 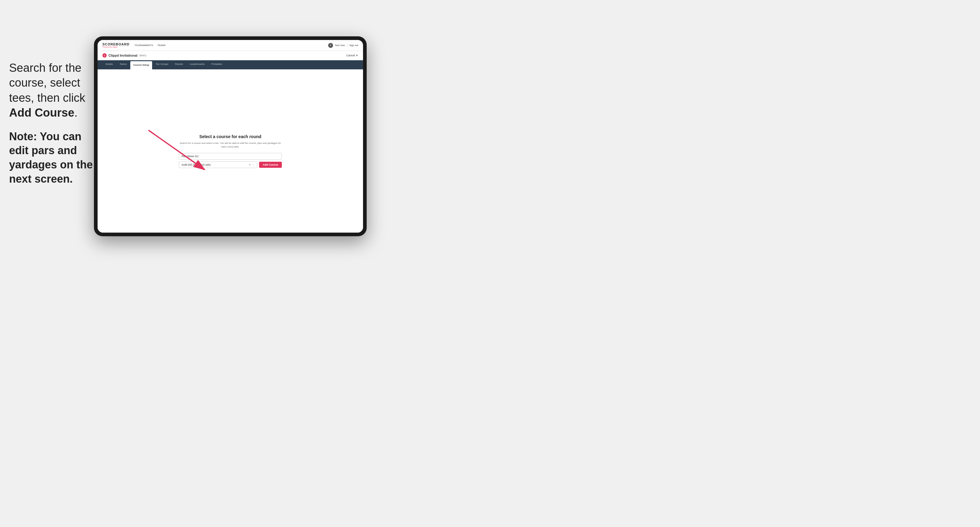 What do you see at coordinates (352, 56) in the screenshot?
I see `cancel-button: Cancel ✕` at bounding box center [352, 56].